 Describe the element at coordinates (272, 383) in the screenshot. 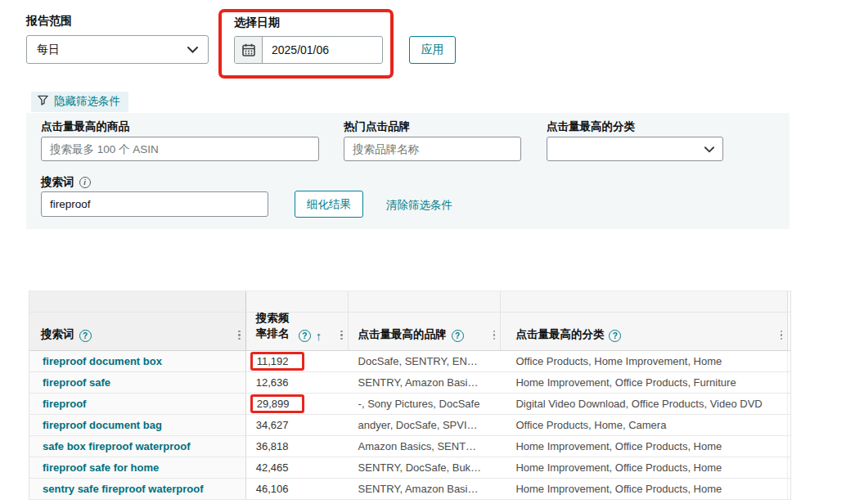

I see `rank-value: 12,636` at that location.